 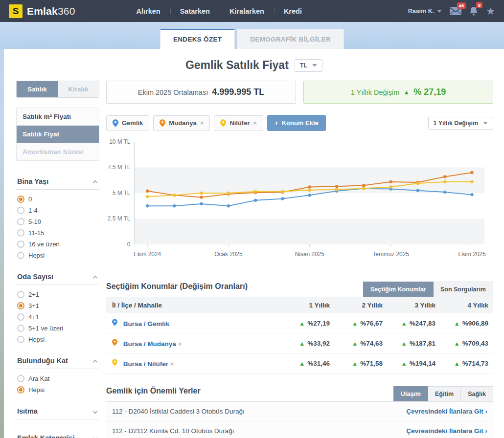 I want to click on user-menu: Rasim K., so click(x=425, y=11).